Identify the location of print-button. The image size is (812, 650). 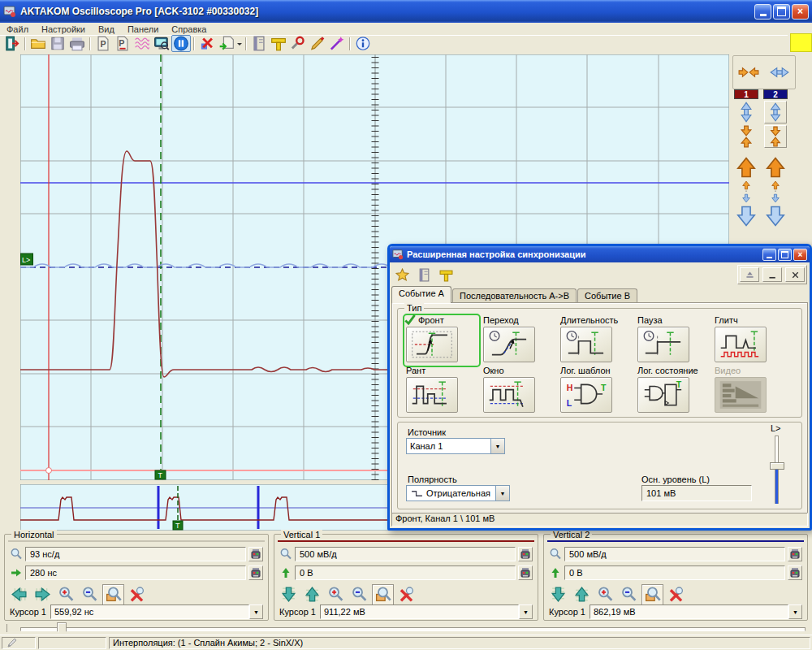
(77, 44).